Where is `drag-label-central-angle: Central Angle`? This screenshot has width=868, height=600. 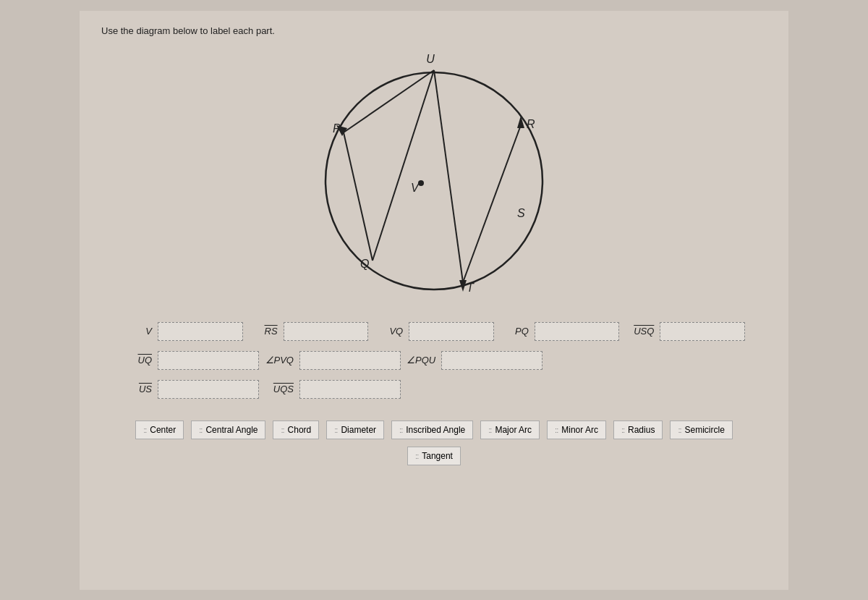 drag-label-central-angle: Central Angle is located at coordinates (231, 430).